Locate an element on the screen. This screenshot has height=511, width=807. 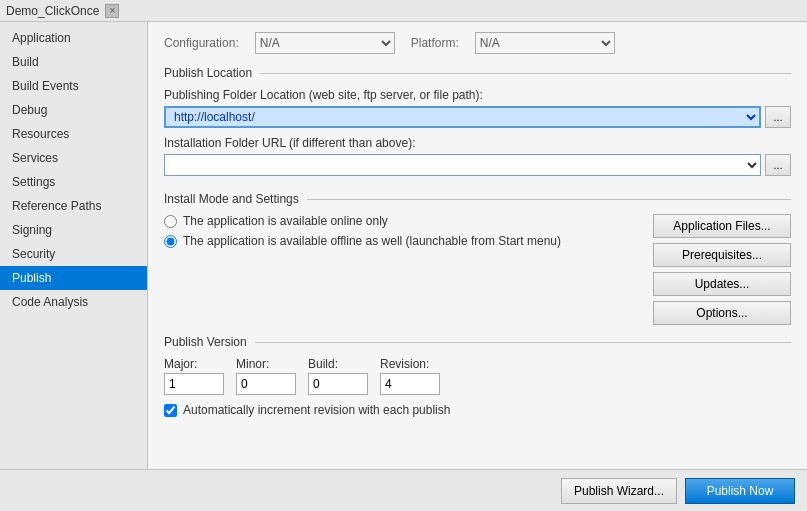
publish-wizard-button: Publish Wizard... is located at coordinates (619, 491).